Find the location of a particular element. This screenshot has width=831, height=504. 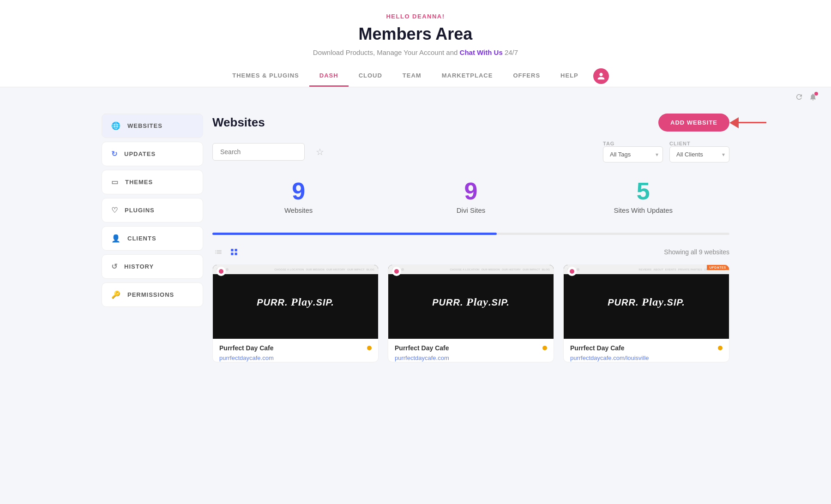

tag-select-wrapper: All Tags is located at coordinates (633, 154).